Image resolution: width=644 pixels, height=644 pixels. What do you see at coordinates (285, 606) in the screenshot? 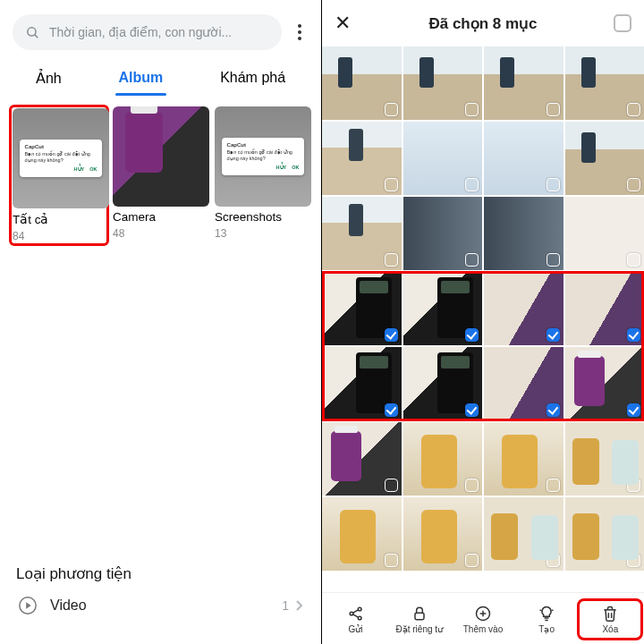
I see `media-video-count: 1` at bounding box center [285, 606].